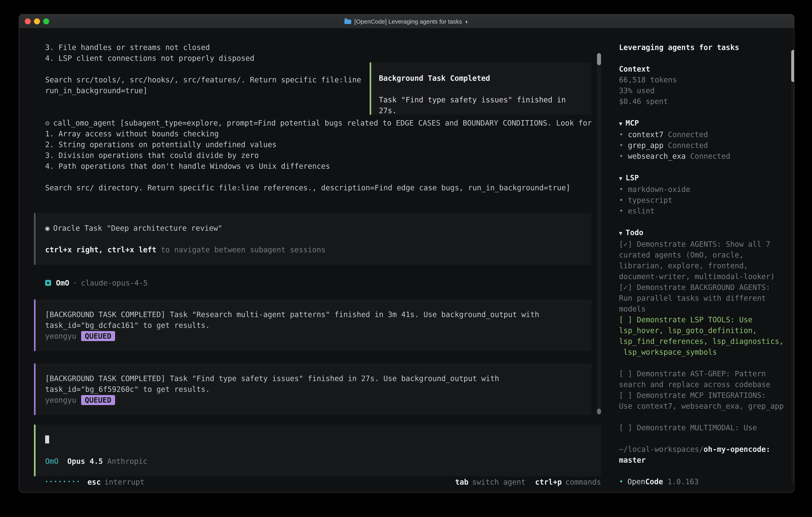  I want to click on todo-item-done: [✓] Demonstrate AGENTS: Show all 7 curat…, so click(703, 260).